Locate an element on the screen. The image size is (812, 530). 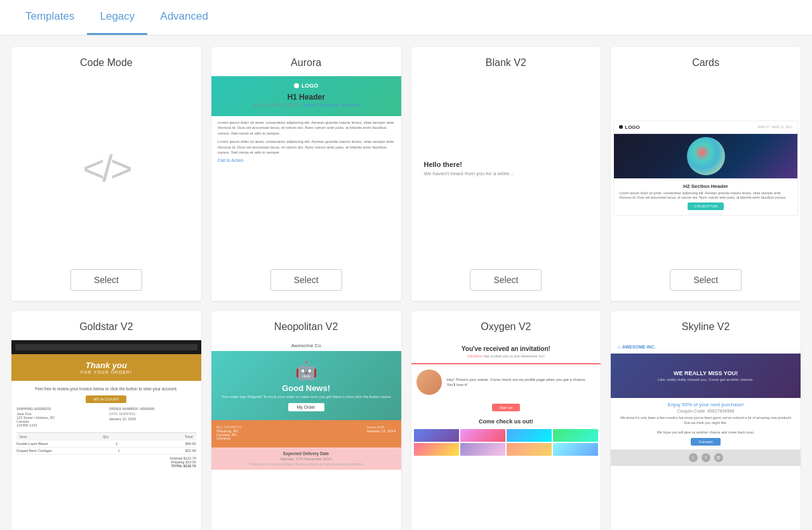
card-blank-v2: Blank V2 Hello there! We haven't heard f… is located at coordinates (507, 174).